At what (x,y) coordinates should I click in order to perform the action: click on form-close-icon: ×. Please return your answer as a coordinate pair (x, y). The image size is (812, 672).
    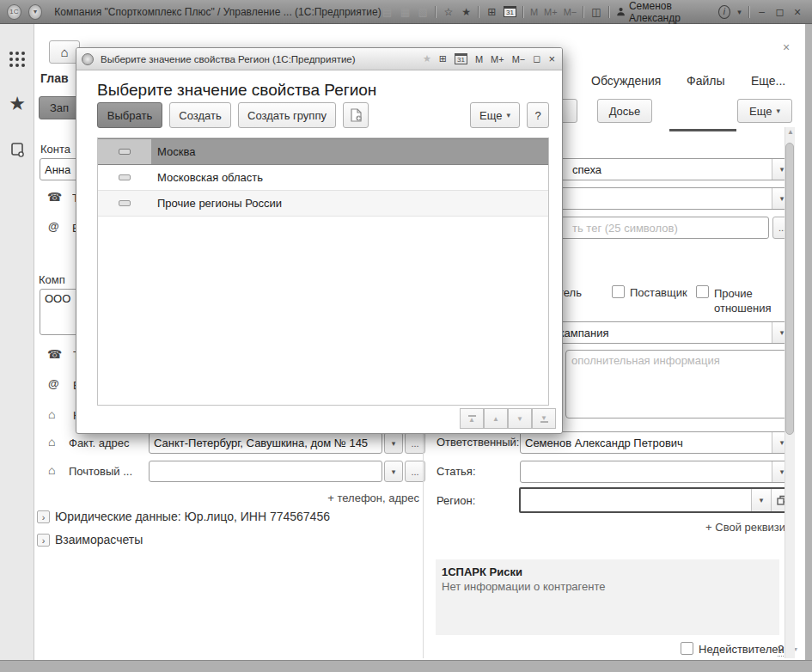
    Looking at the image, I should click on (786, 47).